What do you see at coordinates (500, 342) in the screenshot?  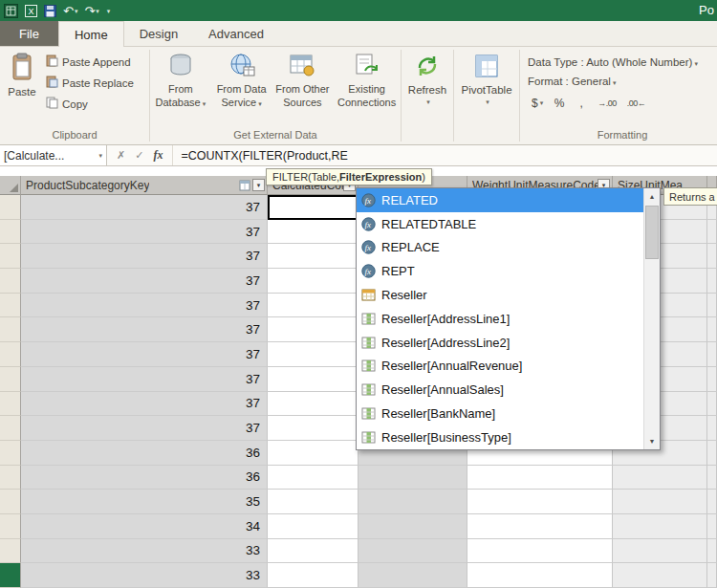 I see `autocomplete-item-reseller-addressline2: Reseller[AddressLine2]` at bounding box center [500, 342].